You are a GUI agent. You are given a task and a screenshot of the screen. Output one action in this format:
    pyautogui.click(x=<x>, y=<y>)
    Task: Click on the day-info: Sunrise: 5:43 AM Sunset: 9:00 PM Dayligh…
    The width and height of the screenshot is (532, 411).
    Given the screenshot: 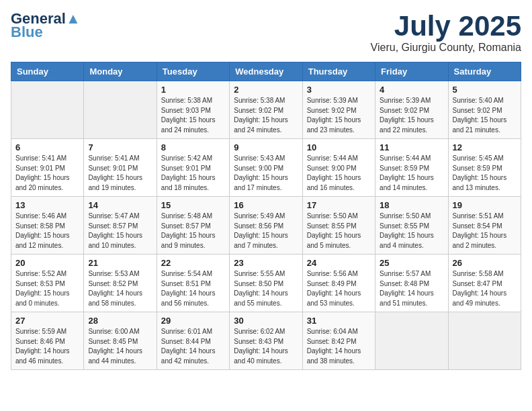 What is the action you would take?
    pyautogui.click(x=266, y=173)
    